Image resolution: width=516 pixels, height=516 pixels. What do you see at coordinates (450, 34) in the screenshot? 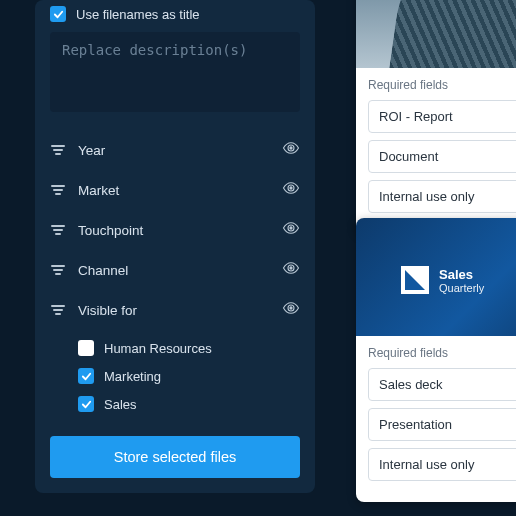
I see `building-image` at bounding box center [450, 34].